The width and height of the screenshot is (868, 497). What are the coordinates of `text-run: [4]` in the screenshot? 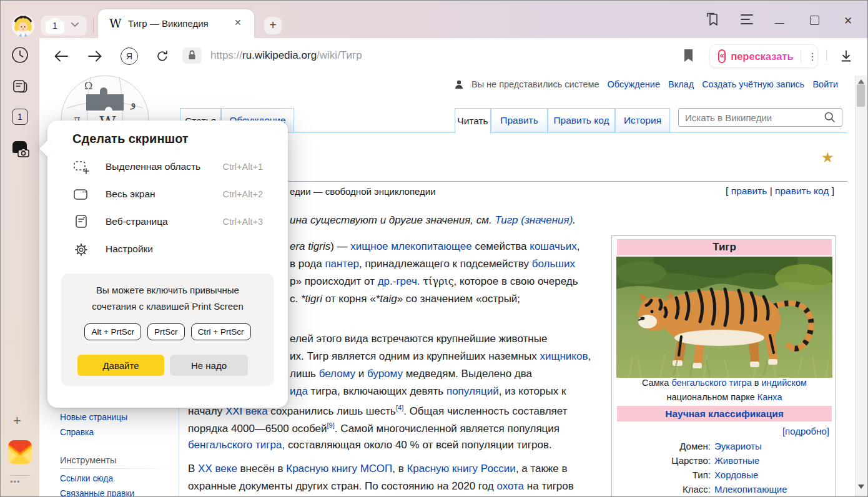 It's located at (400, 408).